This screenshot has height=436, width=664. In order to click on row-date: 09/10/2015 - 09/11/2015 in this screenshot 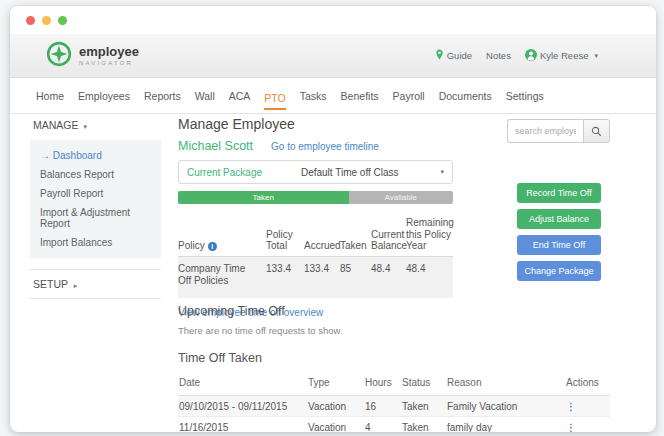, I will do `click(243, 406)`.